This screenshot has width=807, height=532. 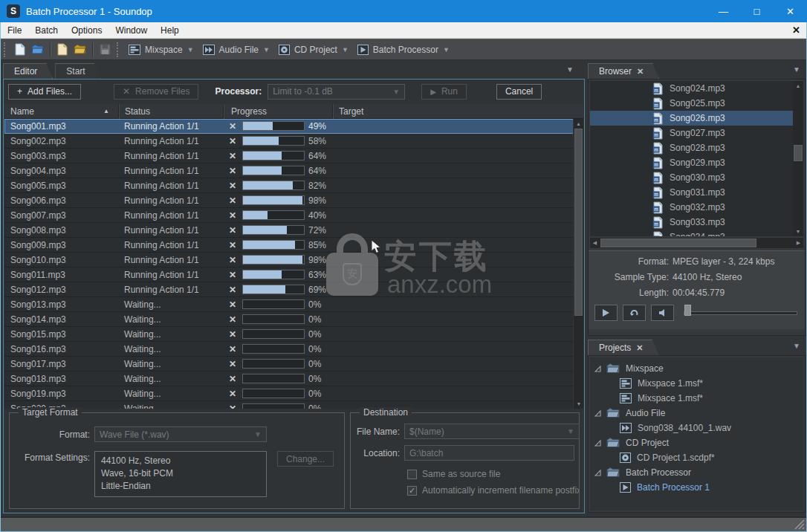 What do you see at coordinates (181, 434) in the screenshot?
I see `format-select: Wave File (*.wav) ▼` at bounding box center [181, 434].